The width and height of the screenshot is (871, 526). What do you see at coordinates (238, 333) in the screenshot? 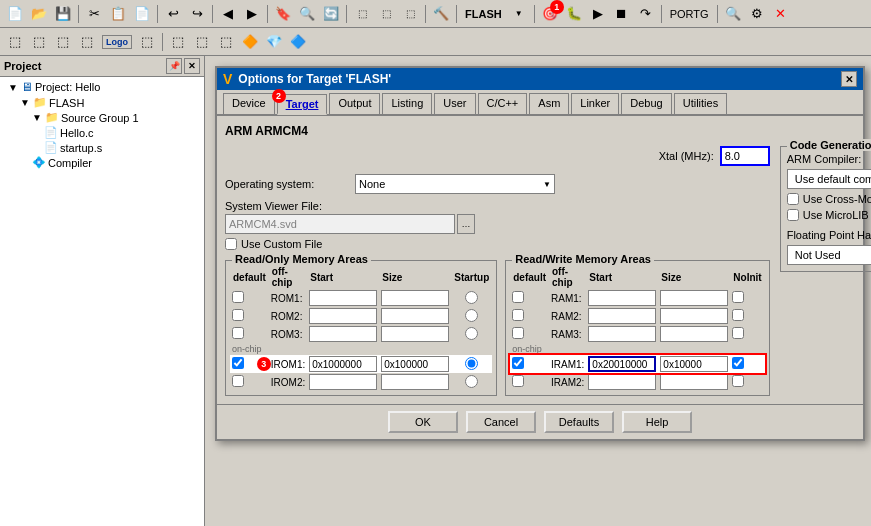
I see `rom3-default` at bounding box center [238, 333].